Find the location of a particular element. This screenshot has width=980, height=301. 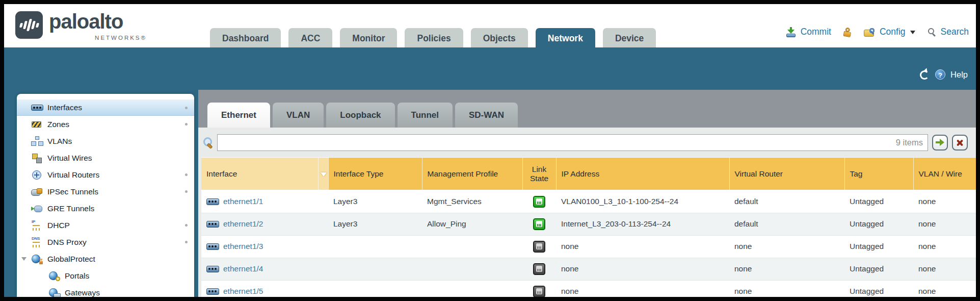

virtual-wires-icon is located at coordinates (37, 158).